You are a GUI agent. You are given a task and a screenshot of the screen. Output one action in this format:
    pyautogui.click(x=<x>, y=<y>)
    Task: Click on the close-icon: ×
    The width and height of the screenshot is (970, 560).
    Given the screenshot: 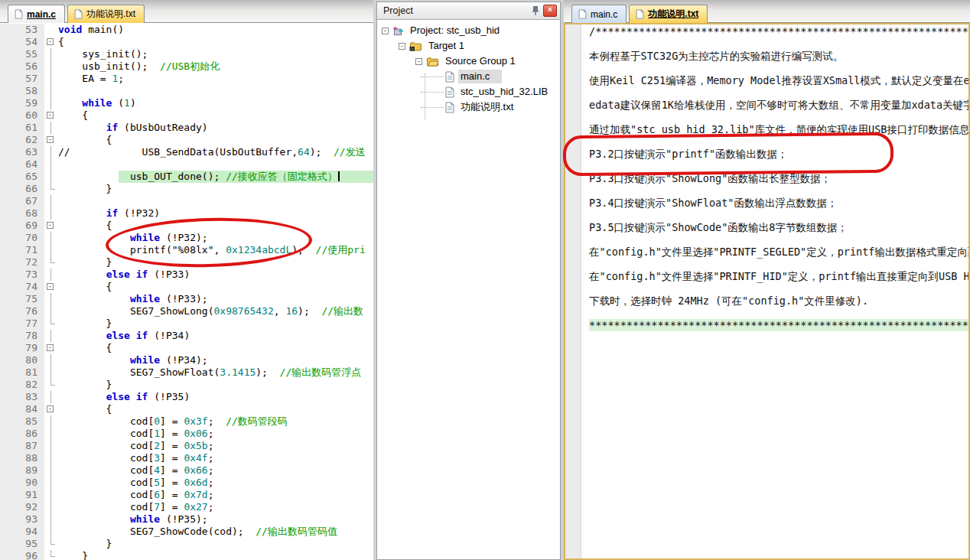 What is the action you would take?
    pyautogui.click(x=550, y=11)
    